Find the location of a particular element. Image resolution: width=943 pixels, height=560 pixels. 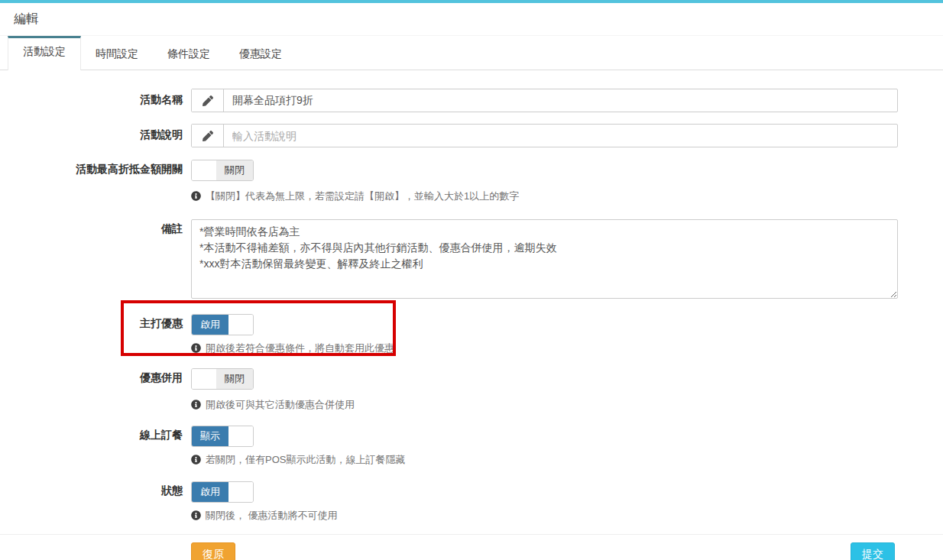

online-ordering-label: 線上訂餐 is located at coordinates (96, 446).